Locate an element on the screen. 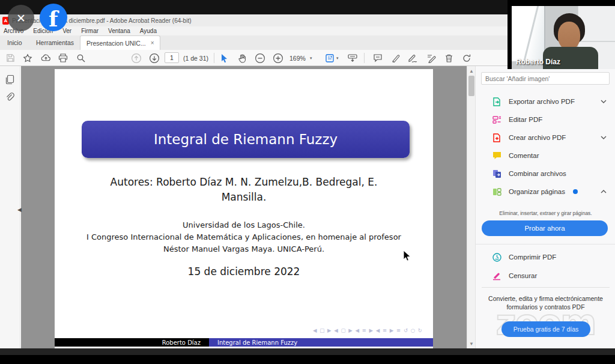 The height and width of the screenshot is (364, 615). arrow-down-circle-icon is located at coordinates (154, 58).